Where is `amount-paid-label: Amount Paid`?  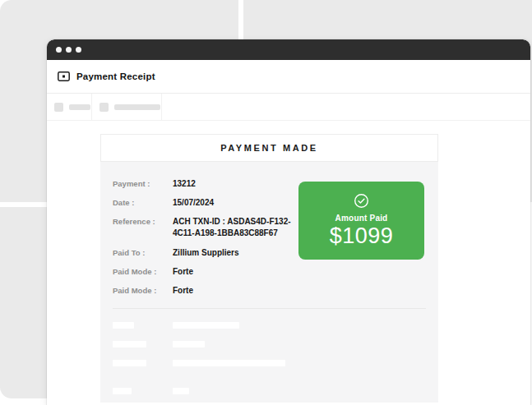 amount-paid-label: Amount Paid is located at coordinates (362, 219).